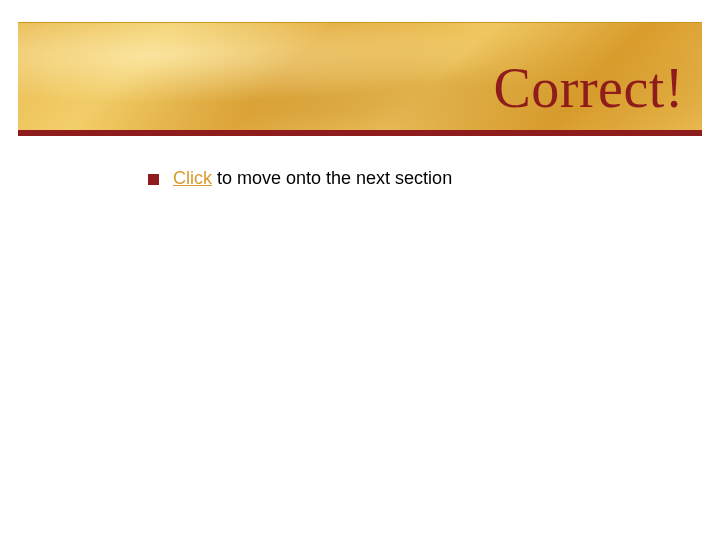 This screenshot has height=540, width=720. What do you see at coordinates (416, 179) in the screenshot?
I see `content-area: Click to move onto the next section` at bounding box center [416, 179].